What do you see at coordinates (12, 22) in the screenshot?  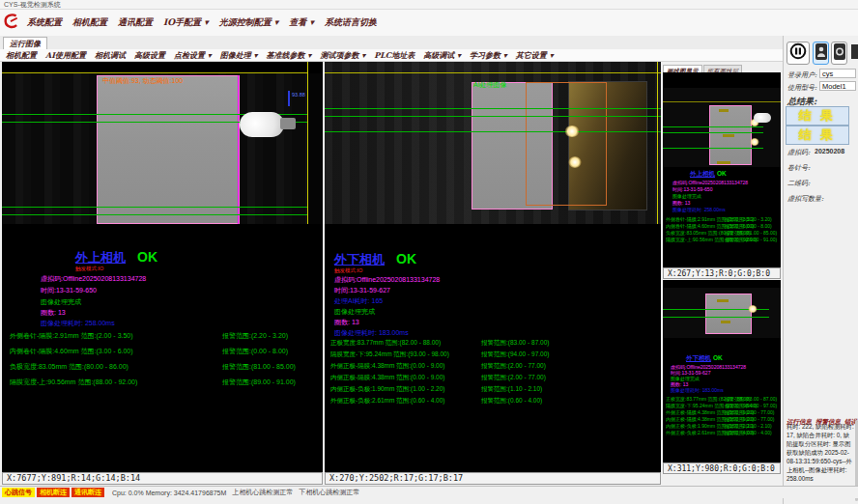 I see `app-logo-icon` at bounding box center [12, 22].